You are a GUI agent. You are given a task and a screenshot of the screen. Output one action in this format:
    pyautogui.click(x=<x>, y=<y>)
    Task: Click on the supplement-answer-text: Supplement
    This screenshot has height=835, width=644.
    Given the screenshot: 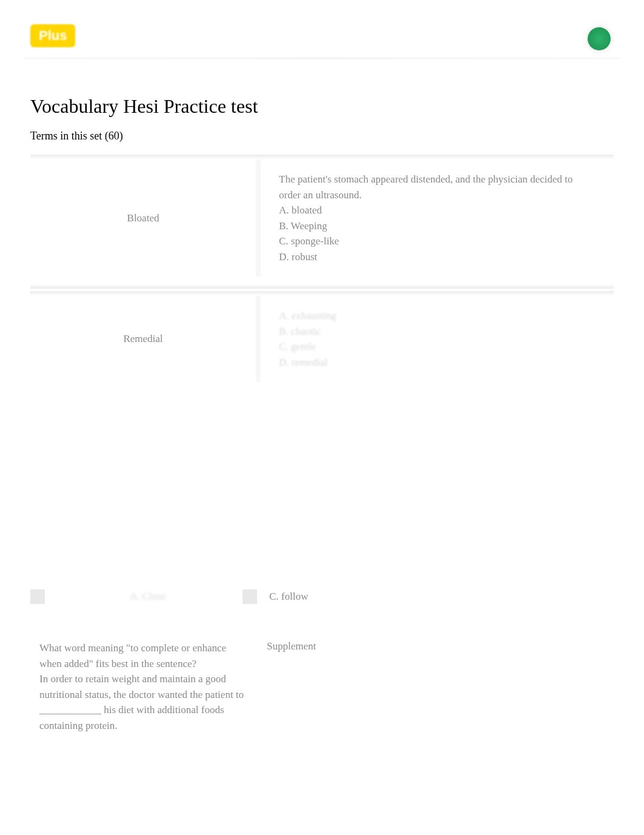 What is the action you would take?
    pyautogui.click(x=291, y=646)
    